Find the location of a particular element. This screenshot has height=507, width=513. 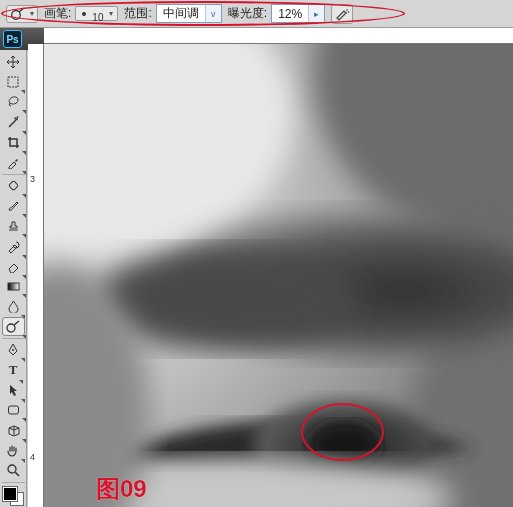

history-brush-tool is located at coordinates (14, 246).